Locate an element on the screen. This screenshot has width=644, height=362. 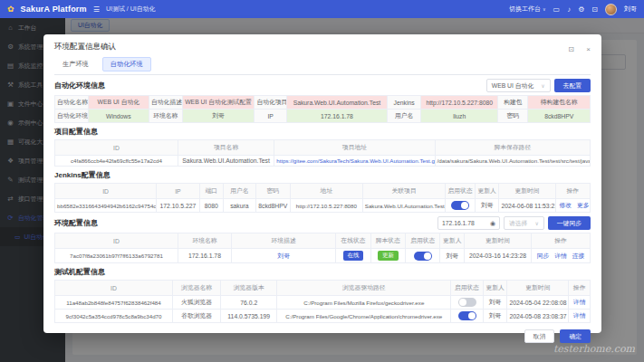
col-header: 浏览器版本 is located at coordinates (249, 288).